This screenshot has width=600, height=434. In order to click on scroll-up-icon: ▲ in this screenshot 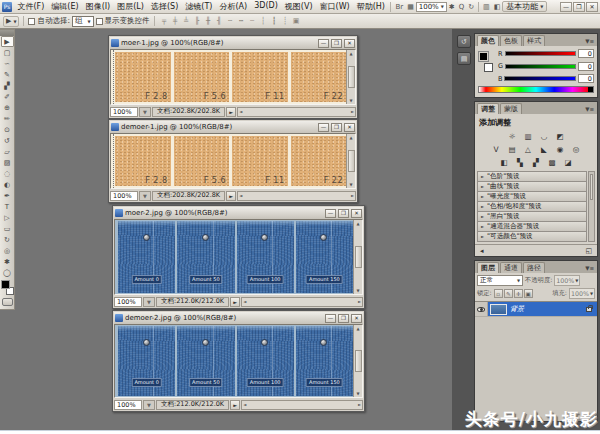, I will do `click(350, 138)`.